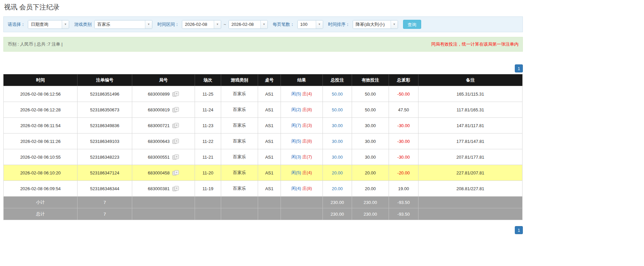 The height and width of the screenshot is (266, 644). I want to click on round-id-value: 683000721, so click(158, 125).